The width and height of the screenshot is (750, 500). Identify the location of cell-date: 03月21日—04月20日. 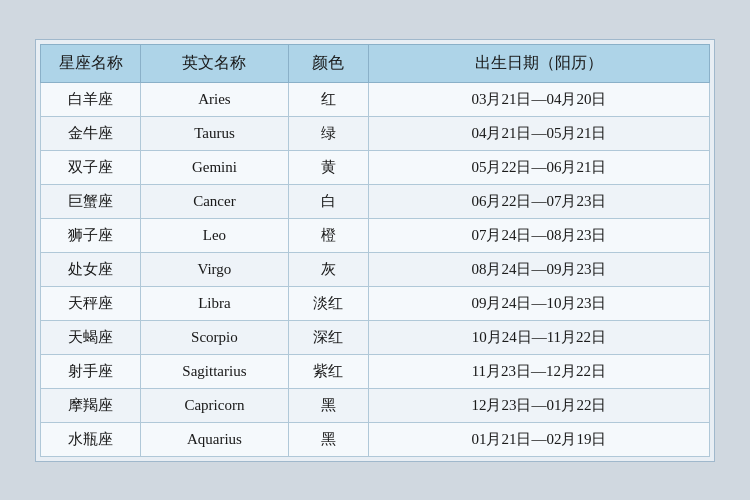
(538, 99).